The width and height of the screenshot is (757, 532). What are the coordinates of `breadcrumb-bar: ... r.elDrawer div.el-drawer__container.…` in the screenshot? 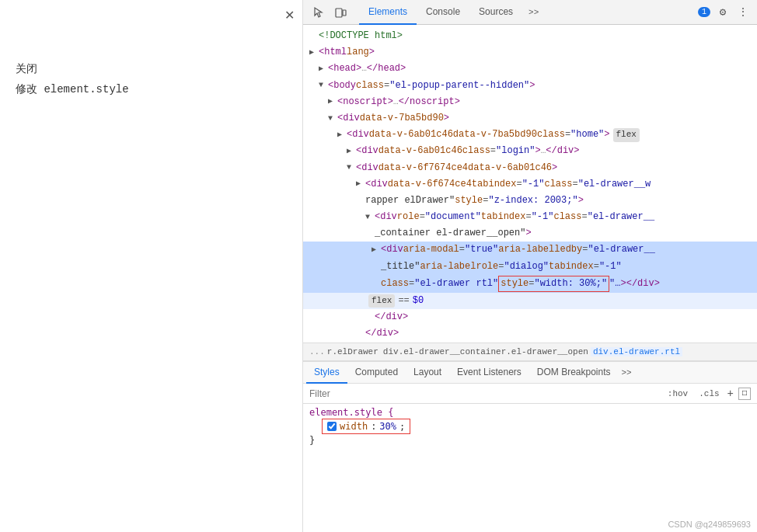 It's located at (530, 352).